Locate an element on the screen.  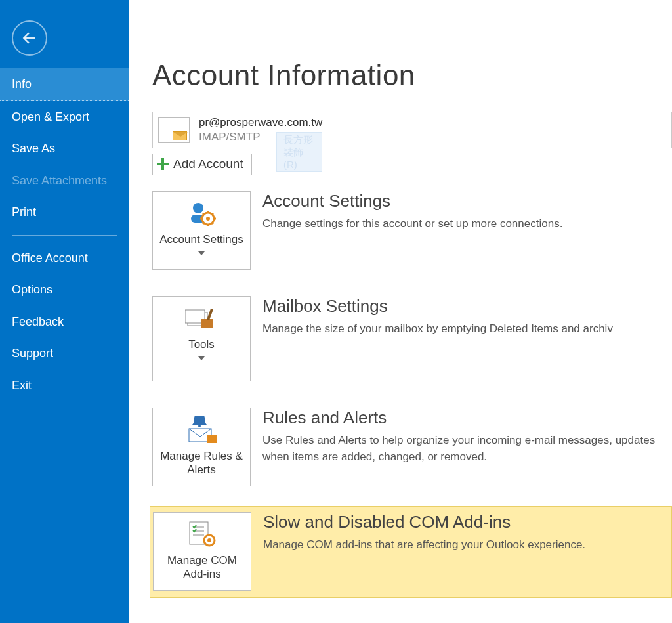
section-com-addins-desc: Manage COM add-ins that are affecting yo… is located at coordinates (465, 545).